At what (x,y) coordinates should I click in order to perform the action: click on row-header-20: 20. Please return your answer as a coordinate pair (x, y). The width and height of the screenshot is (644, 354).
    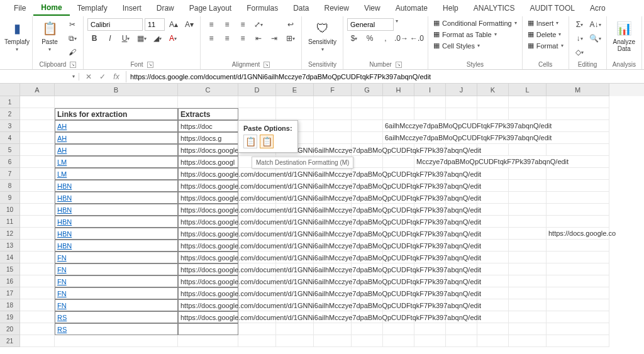
    Looking at the image, I should click on (10, 329).